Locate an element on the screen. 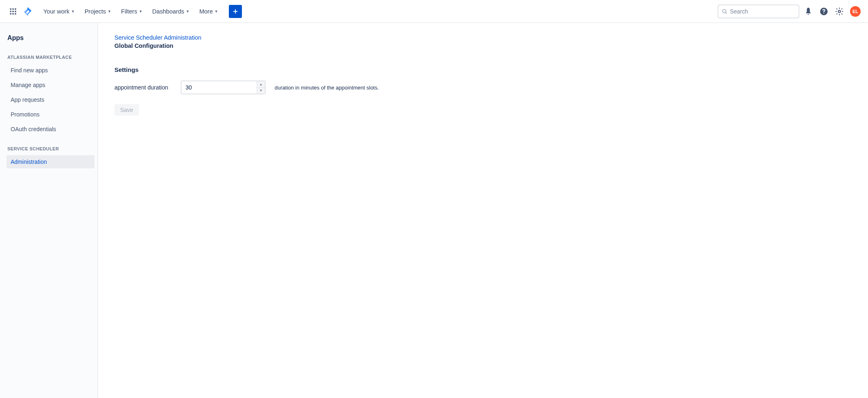  save-button: Save is located at coordinates (127, 110).